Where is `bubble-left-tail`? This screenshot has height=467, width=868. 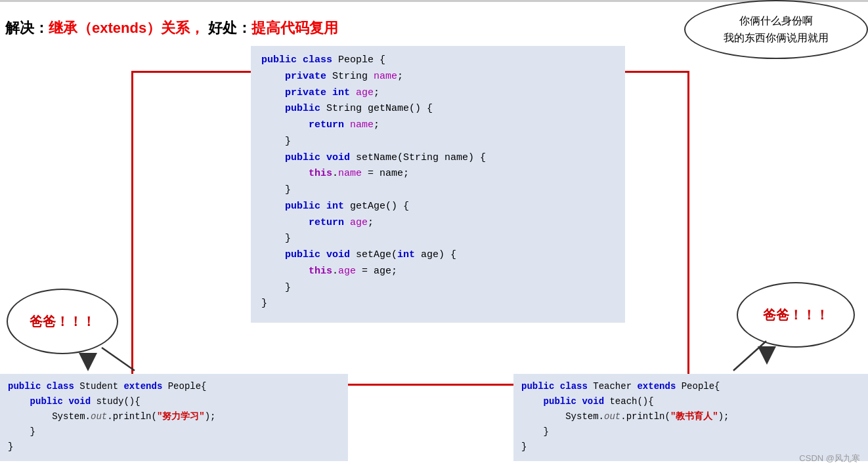 bubble-left-tail is located at coordinates (125, 361).